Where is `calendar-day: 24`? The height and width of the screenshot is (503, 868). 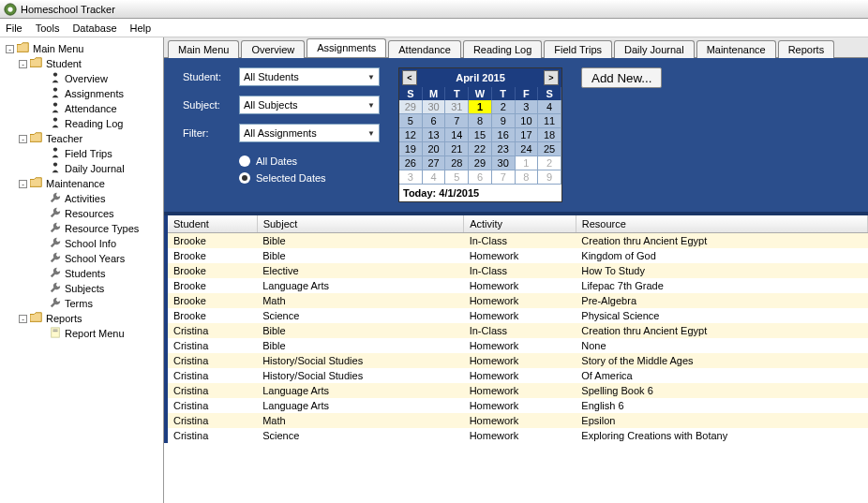 calendar-day: 24 is located at coordinates (527, 150).